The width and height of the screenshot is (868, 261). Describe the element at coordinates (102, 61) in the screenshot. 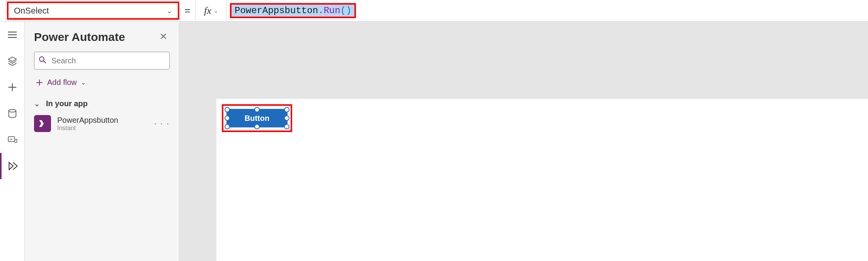

I see `search-input` at that location.